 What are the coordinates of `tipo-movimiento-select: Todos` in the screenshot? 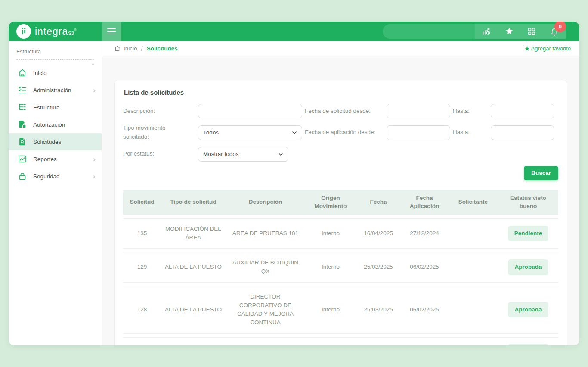 It's located at (250, 133).